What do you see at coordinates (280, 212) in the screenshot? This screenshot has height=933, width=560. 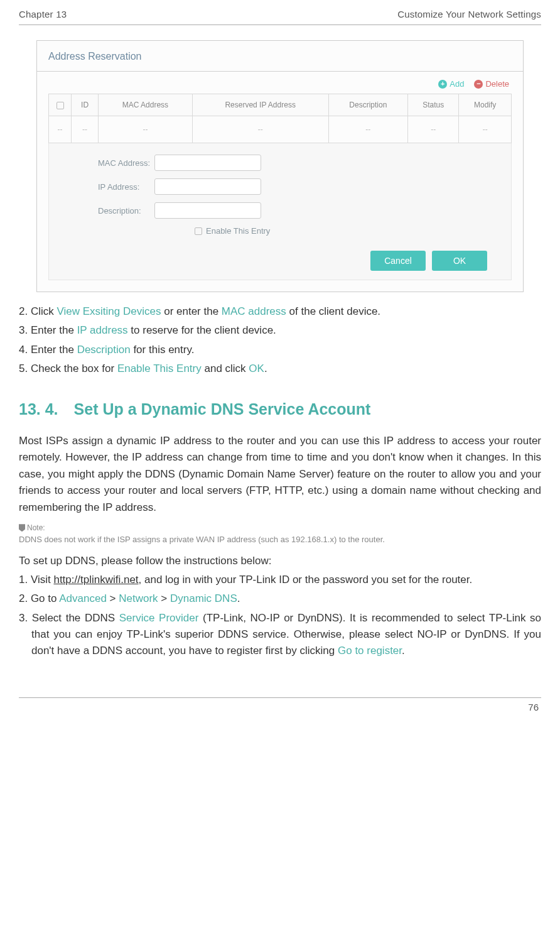 I see `form-area: MAC Address: IP Address: Description: En…` at bounding box center [280, 212].